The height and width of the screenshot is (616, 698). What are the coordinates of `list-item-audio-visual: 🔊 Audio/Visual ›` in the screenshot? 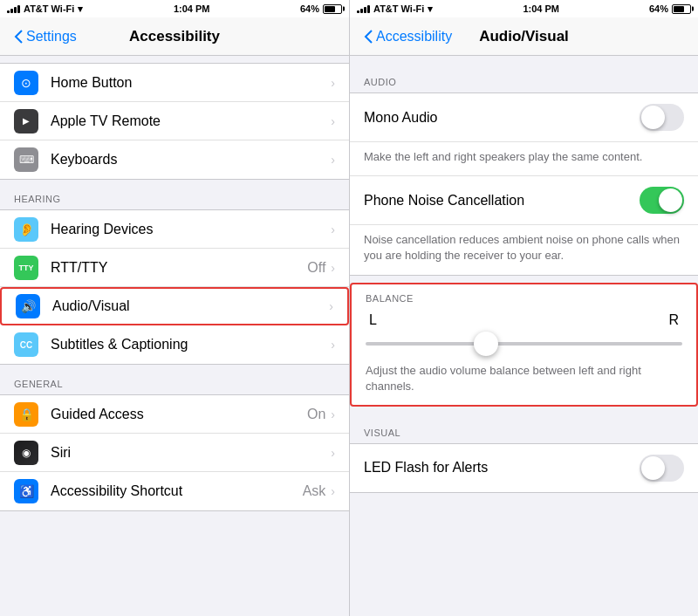 It's located at (174, 306).